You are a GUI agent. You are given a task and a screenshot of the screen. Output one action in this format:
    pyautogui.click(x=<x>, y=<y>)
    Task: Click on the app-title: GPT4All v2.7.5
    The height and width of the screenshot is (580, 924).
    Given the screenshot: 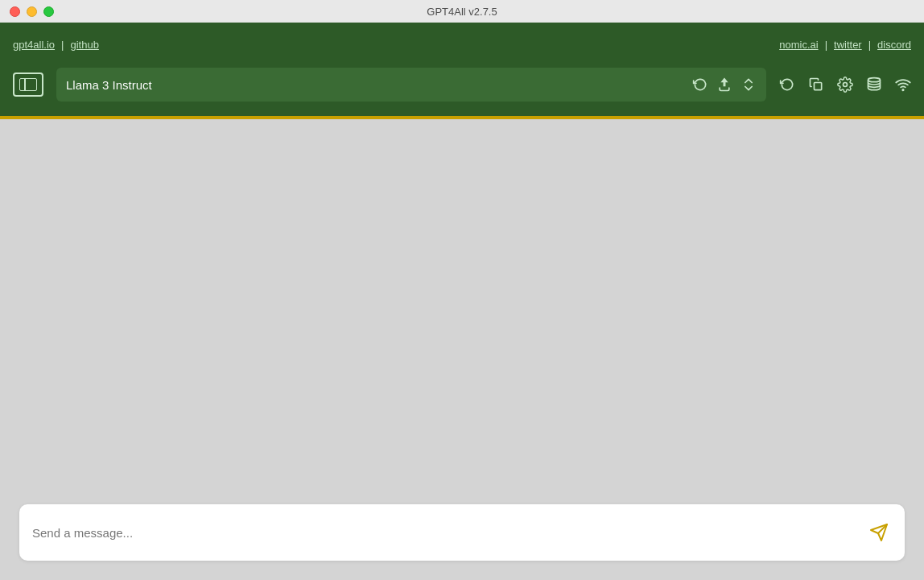 What is the action you would take?
    pyautogui.click(x=462, y=11)
    